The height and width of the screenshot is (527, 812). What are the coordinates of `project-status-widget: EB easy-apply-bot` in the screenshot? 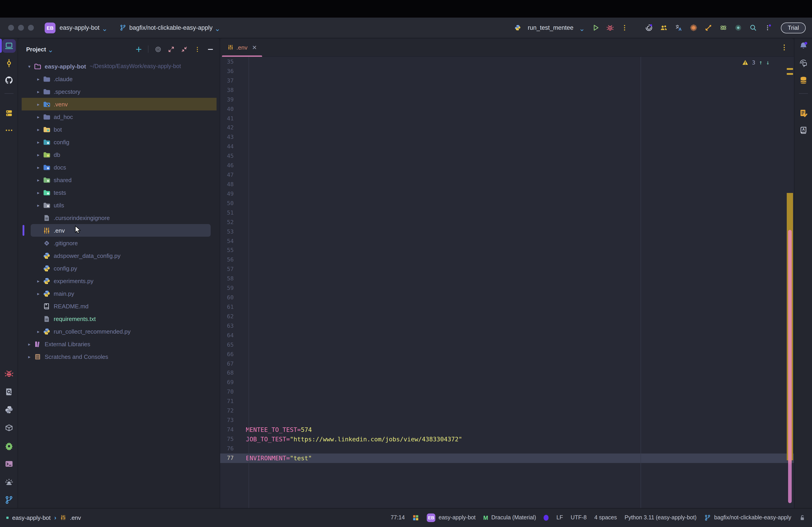 It's located at (451, 517).